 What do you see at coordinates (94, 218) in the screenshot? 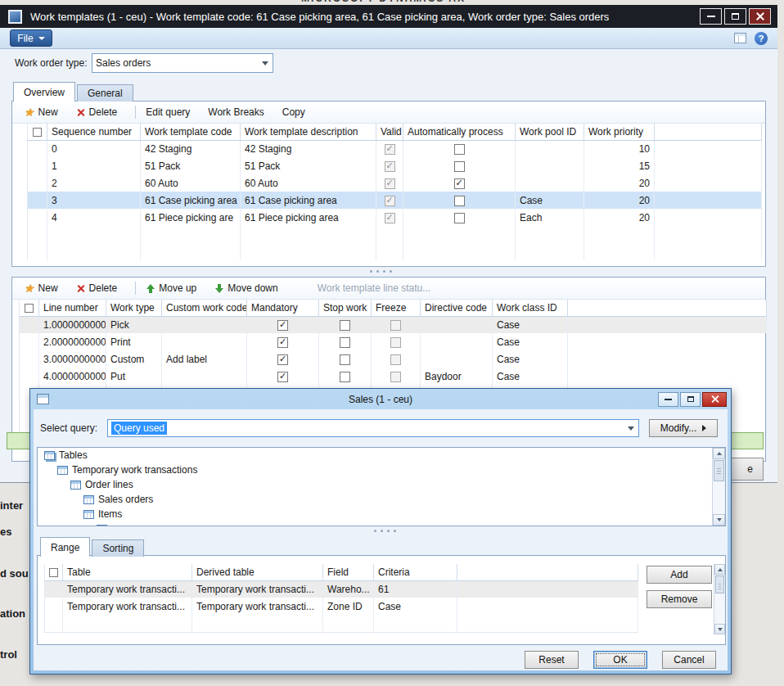
I see `cell-sequence: 4` at bounding box center [94, 218].